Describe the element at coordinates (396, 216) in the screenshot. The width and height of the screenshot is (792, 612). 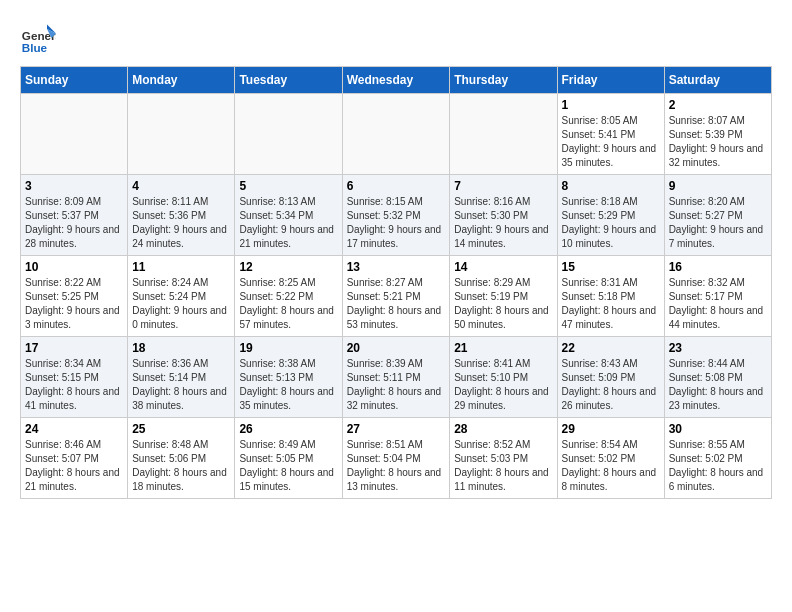
I see `calendar-week-2: 3Sunrise: 8:09 AM Sunset: 5:37 PM Daylig…` at that location.